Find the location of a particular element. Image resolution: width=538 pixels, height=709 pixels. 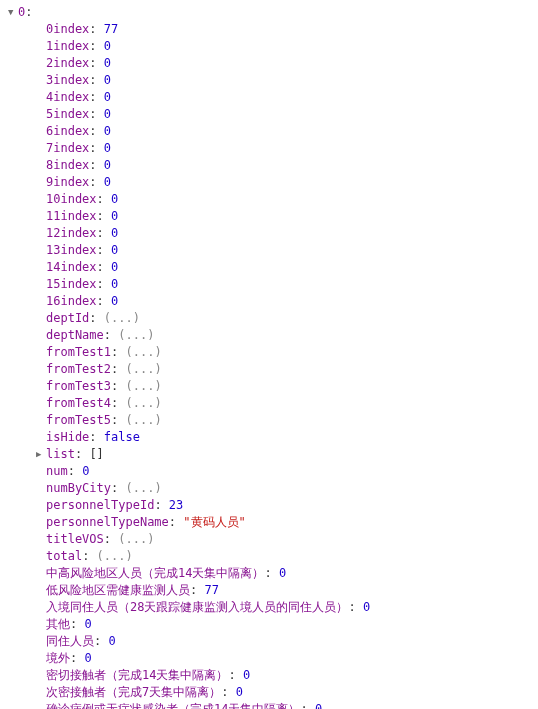

object-property: fromTest2: (...) is located at coordinates (269, 370).